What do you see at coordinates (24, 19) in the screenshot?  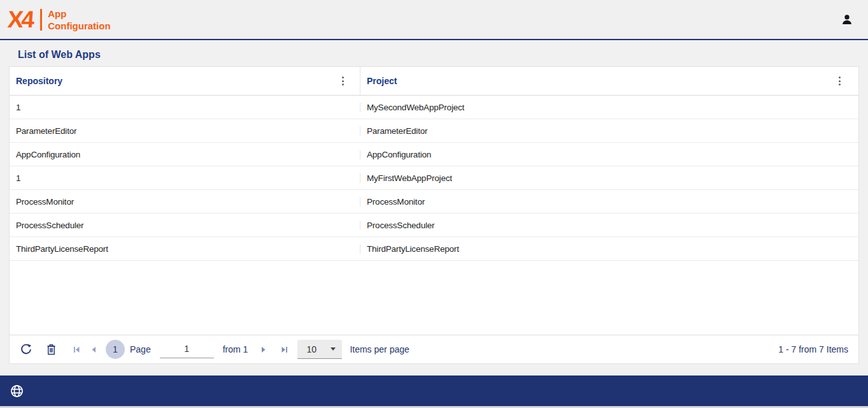 I see `x4-logo: X4` at bounding box center [24, 19].